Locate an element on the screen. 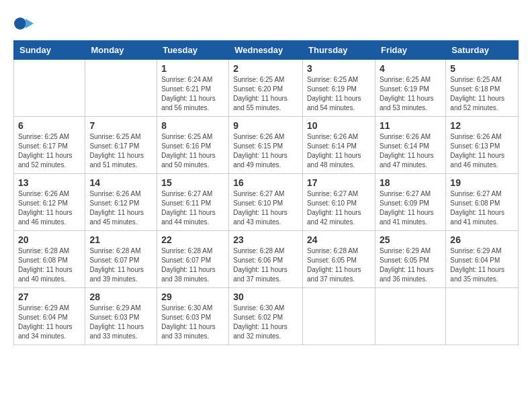  calendar-cell: 13Sunrise: 6:26 AM Sunset: 6:12 PM Dayli… is located at coordinates (50, 203).